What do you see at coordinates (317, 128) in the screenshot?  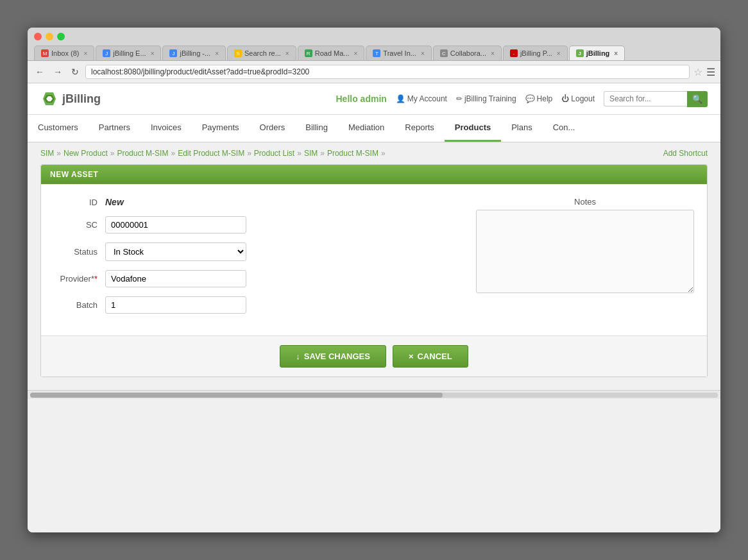 I see `nav-item-billing: Billing` at bounding box center [317, 128].